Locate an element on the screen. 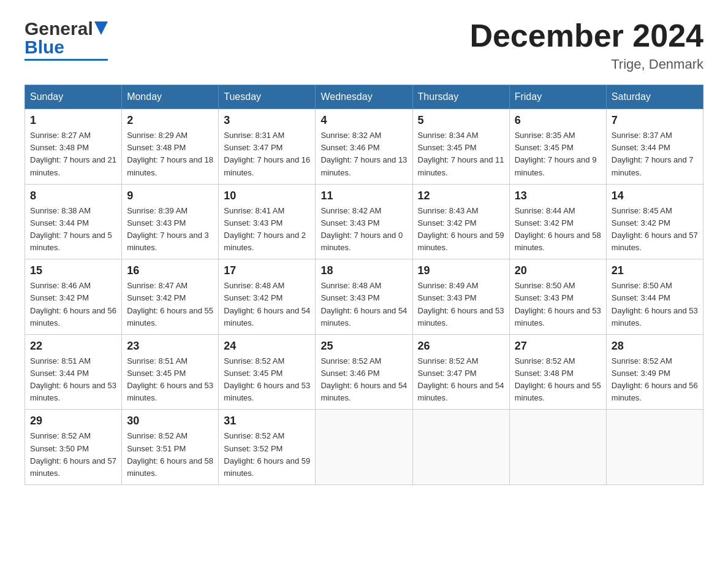 Image resolution: width=728 pixels, height=563 pixels. calendar-header-row: Sunday Monday Tuesday Wednesday Thursday… is located at coordinates (364, 97).